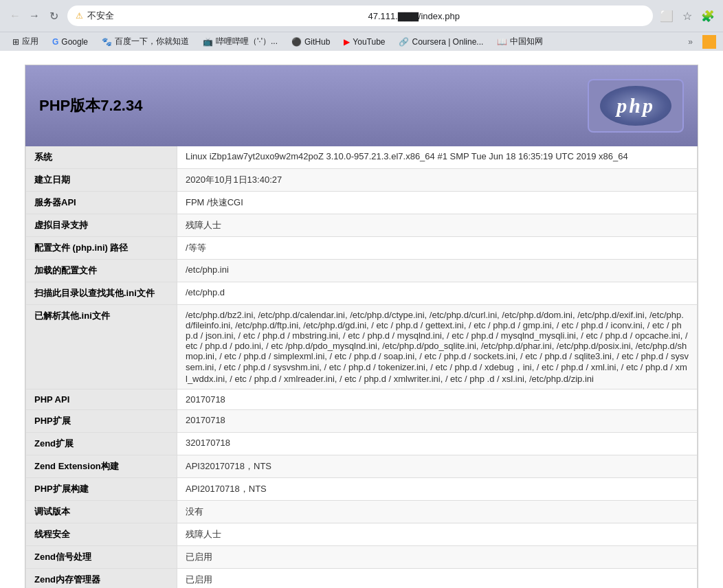 Image resolution: width=723 pixels, height=588 pixels. What do you see at coordinates (241, 41) in the screenshot?
I see `bookmark-bilibili: 📺 哔哩哔哩（'·'）...` at bounding box center [241, 41].